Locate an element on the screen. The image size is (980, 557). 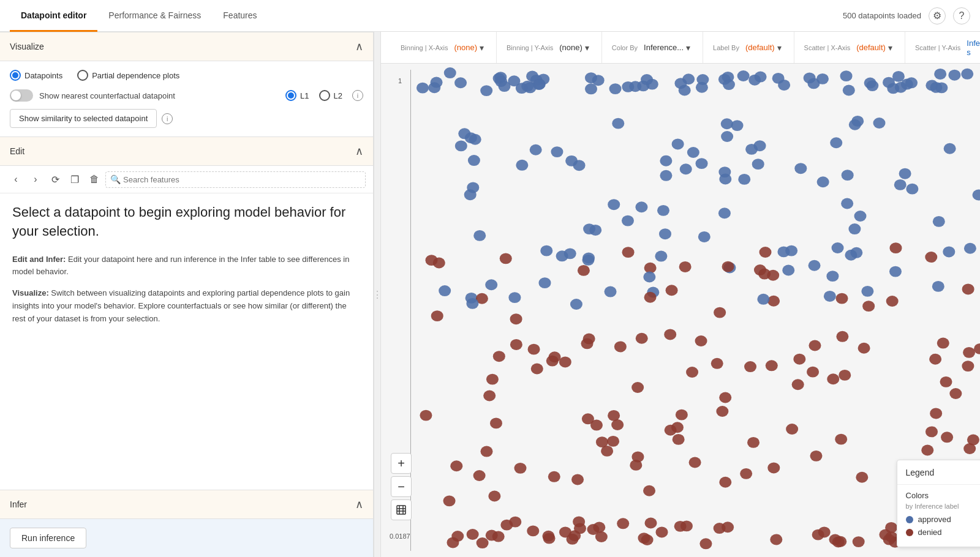
infer-chevron: ∧ is located at coordinates (359, 504).